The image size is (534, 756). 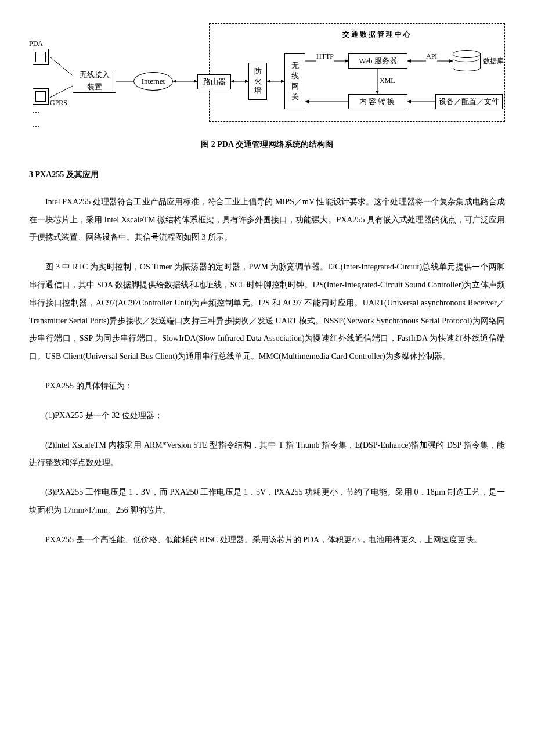 I want to click on data-center-title: 交通数据管理中心, so click(x=377, y=35).